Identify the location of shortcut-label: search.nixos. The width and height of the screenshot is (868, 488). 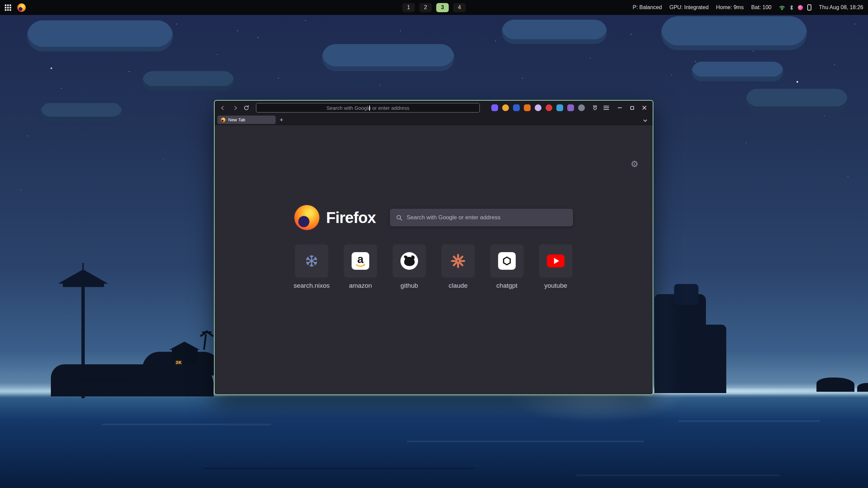
(312, 286).